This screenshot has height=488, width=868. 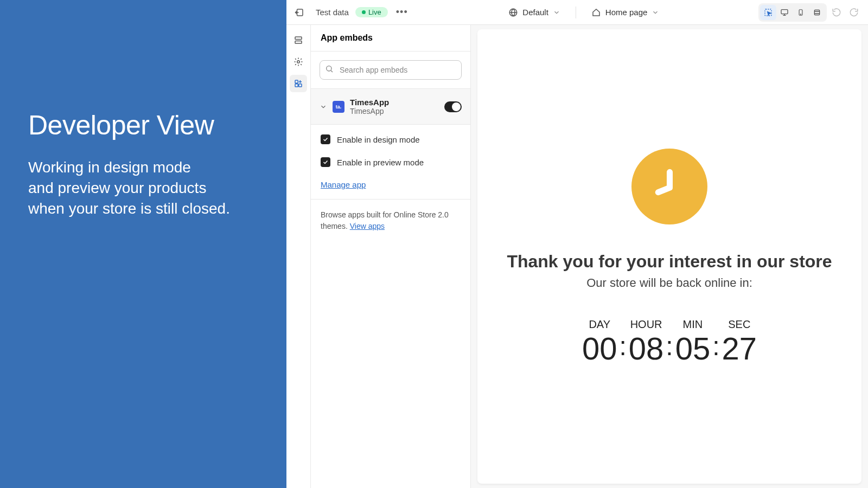 I want to click on countdown-min: MIN 05, so click(x=693, y=342).